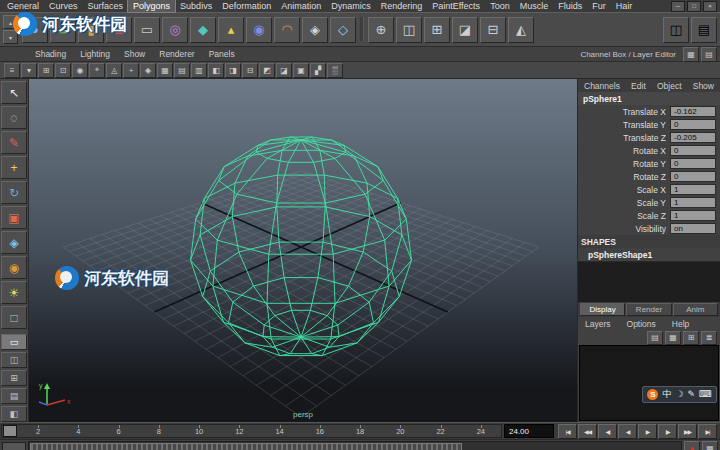  I want to click on layer-menu-help: Help, so click(680, 324).